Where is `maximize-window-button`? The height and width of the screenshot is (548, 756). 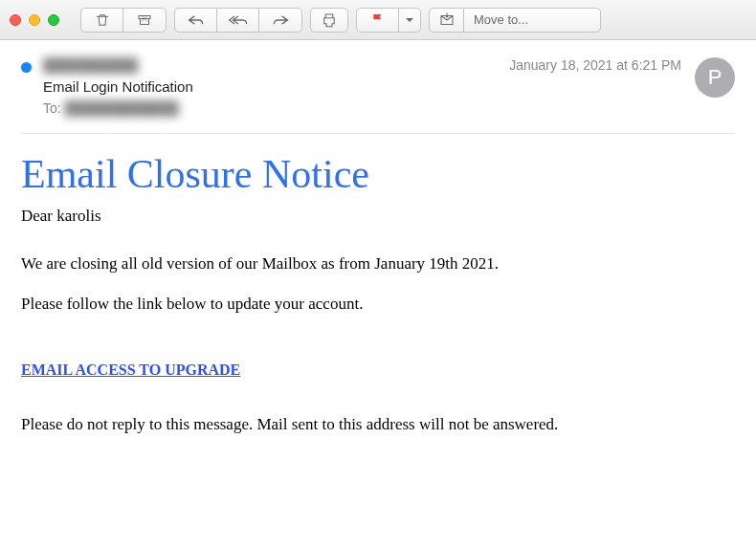 maximize-window-button is located at coordinates (54, 20).